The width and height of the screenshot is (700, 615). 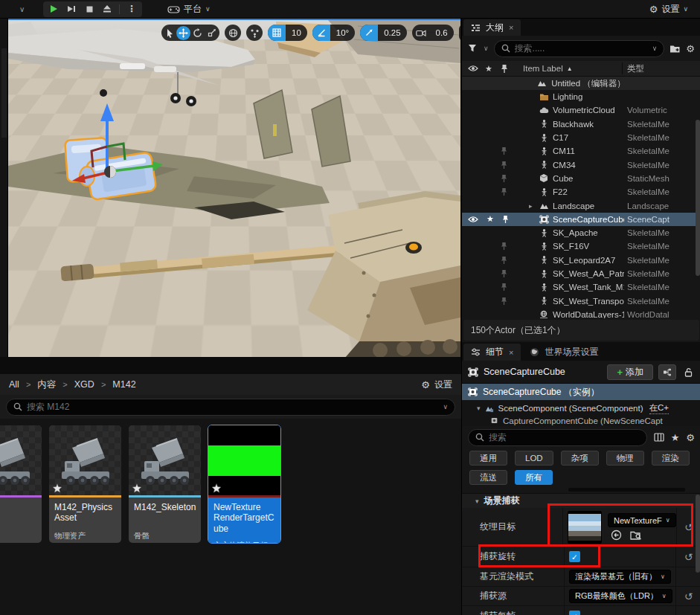 I want to click on outliner-scrollbar, so click(x=698, y=198).